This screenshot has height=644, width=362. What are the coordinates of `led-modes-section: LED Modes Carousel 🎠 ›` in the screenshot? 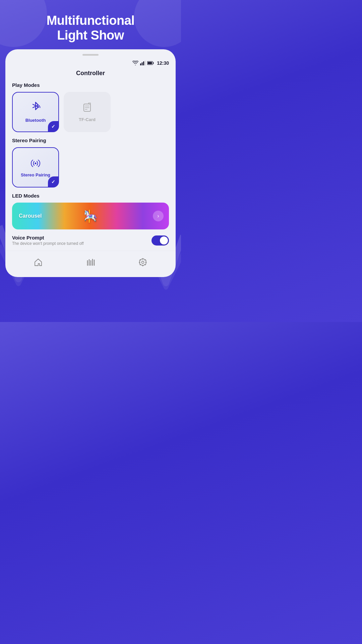 It's located at (90, 214).